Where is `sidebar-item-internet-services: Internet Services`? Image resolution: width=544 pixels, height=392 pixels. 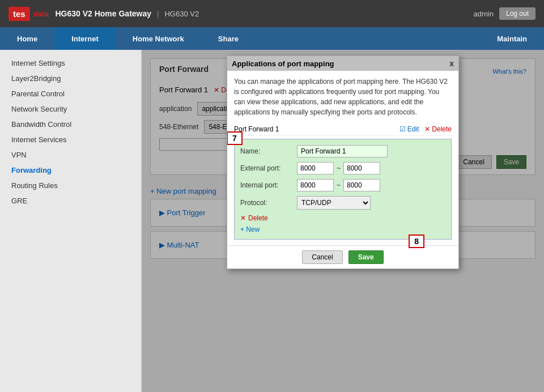
sidebar-item-internet-services: Internet Services is located at coordinates (70, 139).